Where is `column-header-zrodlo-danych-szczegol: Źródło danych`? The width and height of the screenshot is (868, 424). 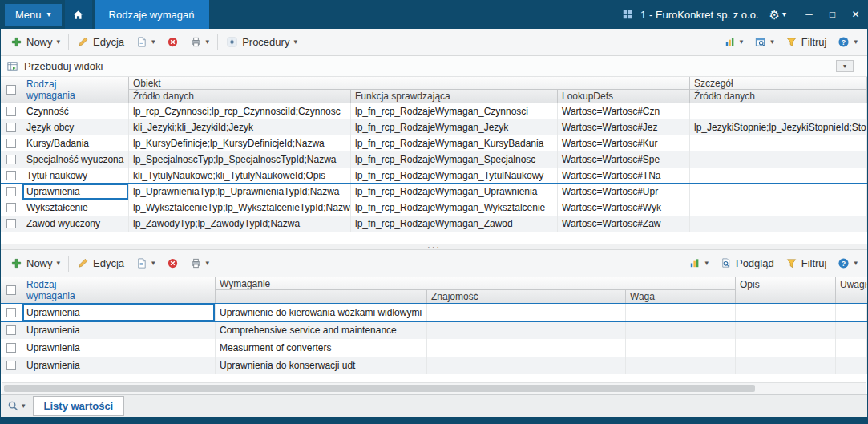 column-header-zrodlo-danych-szczegol: Źródło danych is located at coordinates (779, 96).